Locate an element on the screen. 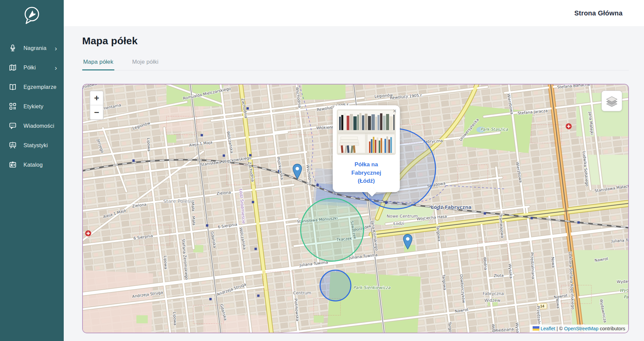  sidebar-item-label: Etykiety is located at coordinates (40, 107).